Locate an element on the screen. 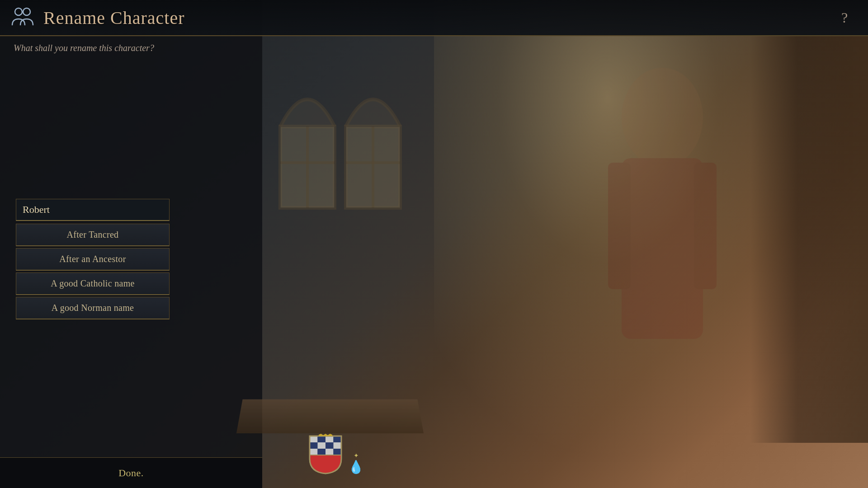  droplet-ornament: ✦ is located at coordinates (356, 455).